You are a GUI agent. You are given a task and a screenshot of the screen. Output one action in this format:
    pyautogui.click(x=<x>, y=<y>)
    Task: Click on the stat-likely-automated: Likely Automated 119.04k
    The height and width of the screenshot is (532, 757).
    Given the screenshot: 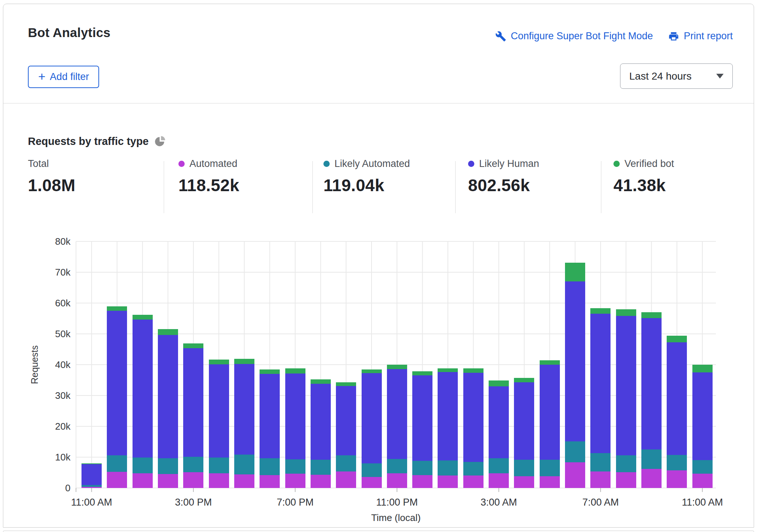 What is the action you would take?
    pyautogui.click(x=367, y=177)
    